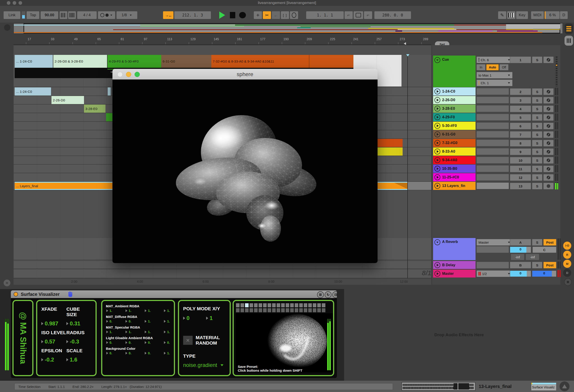 The image size is (574, 392). What do you see at coordinates (496, 109) in the screenshot?
I see `track-header: 3-28-E0 4 S` at bounding box center [496, 109].